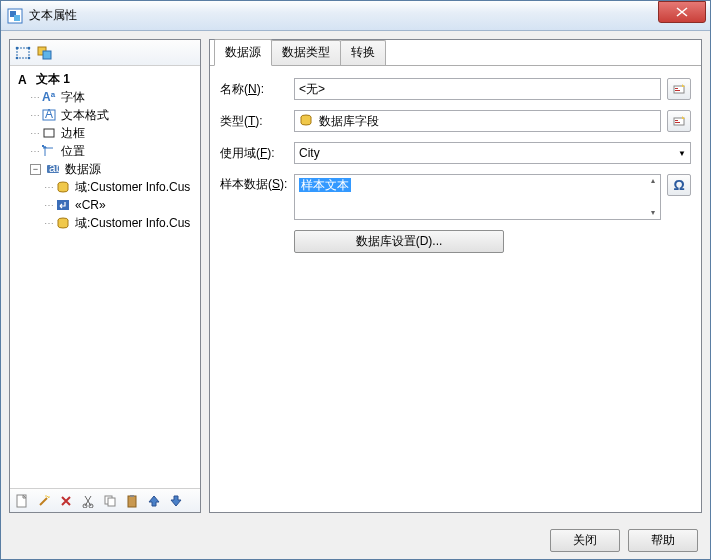 Image resolution: width=711 pixels, height=560 pixels. What do you see at coordinates (585, 540) in the screenshot?
I see `close-dialog-button: 关闭` at bounding box center [585, 540].